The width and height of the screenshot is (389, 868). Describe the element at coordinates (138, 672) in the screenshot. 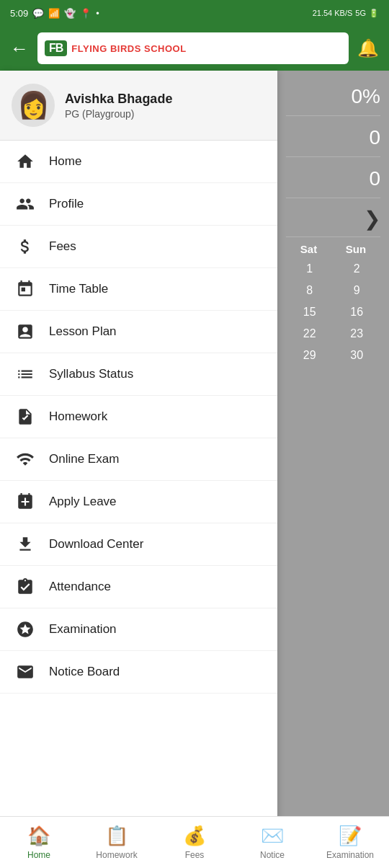

I see `sidebar-item-noticeboard: Notice Board` at that location.